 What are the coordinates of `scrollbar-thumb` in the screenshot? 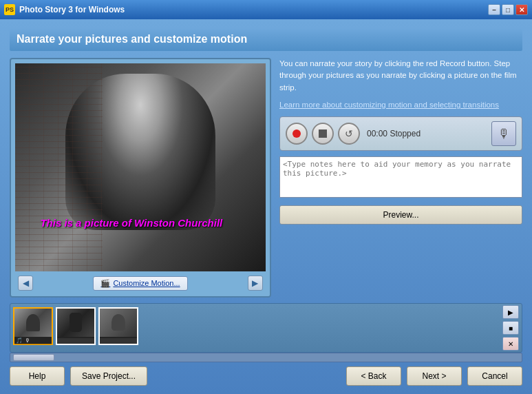 It's located at (34, 357).